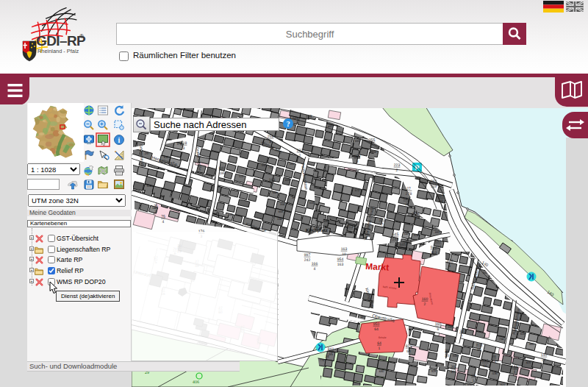 The image size is (588, 387). I want to click on svg-text: 929, so click(434, 371).